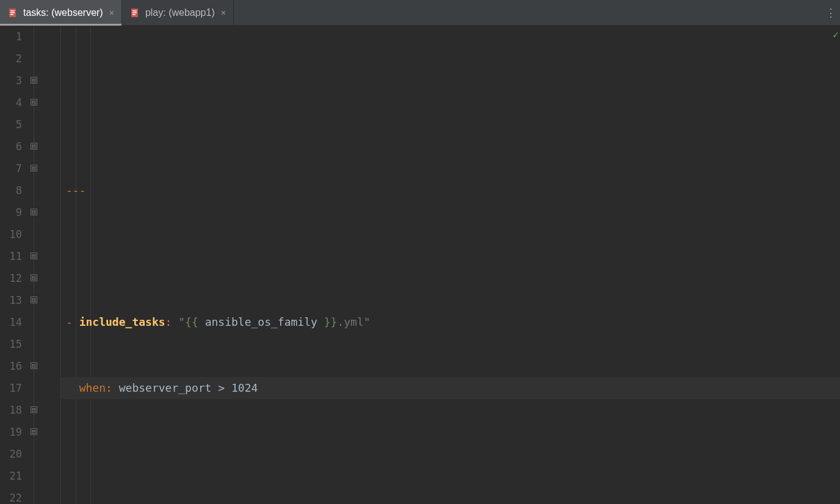 This screenshot has width=840, height=504. Describe the element at coordinates (11, 212) in the screenshot. I see `line-number: 9` at that location.